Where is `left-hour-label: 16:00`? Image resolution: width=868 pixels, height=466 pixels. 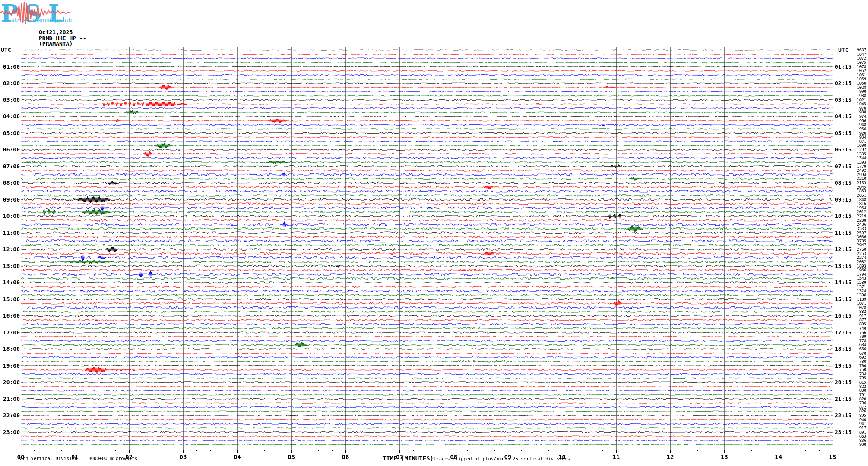
left-hour-label: 16:00 is located at coordinates (10, 316).